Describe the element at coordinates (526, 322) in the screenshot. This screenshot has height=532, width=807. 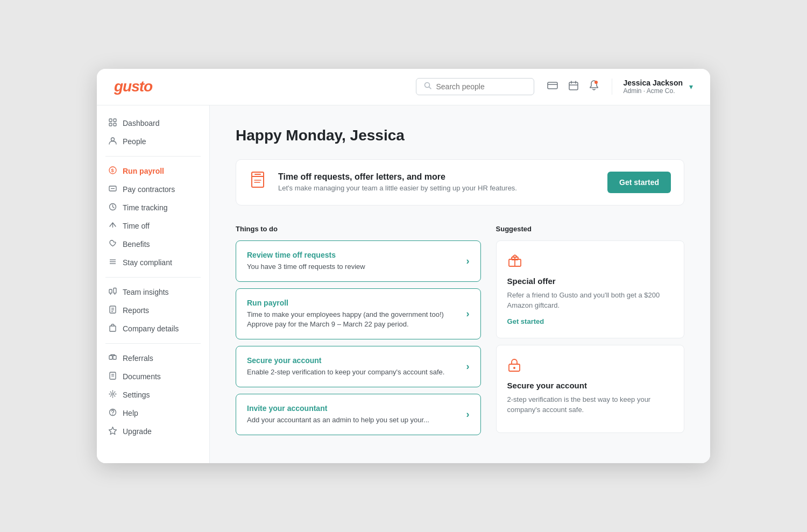
I see `suggested-link: Get started` at that location.